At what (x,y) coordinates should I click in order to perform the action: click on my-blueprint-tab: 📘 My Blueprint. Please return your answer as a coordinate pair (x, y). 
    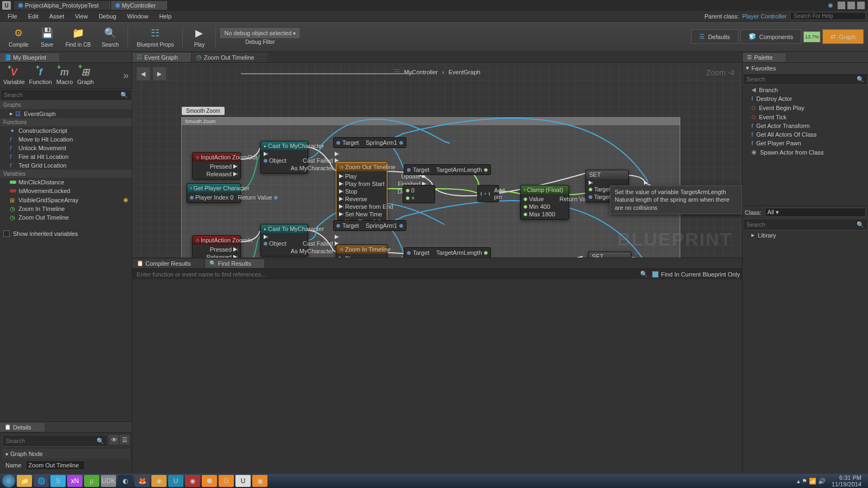
    Looking at the image, I should click on (29, 57).